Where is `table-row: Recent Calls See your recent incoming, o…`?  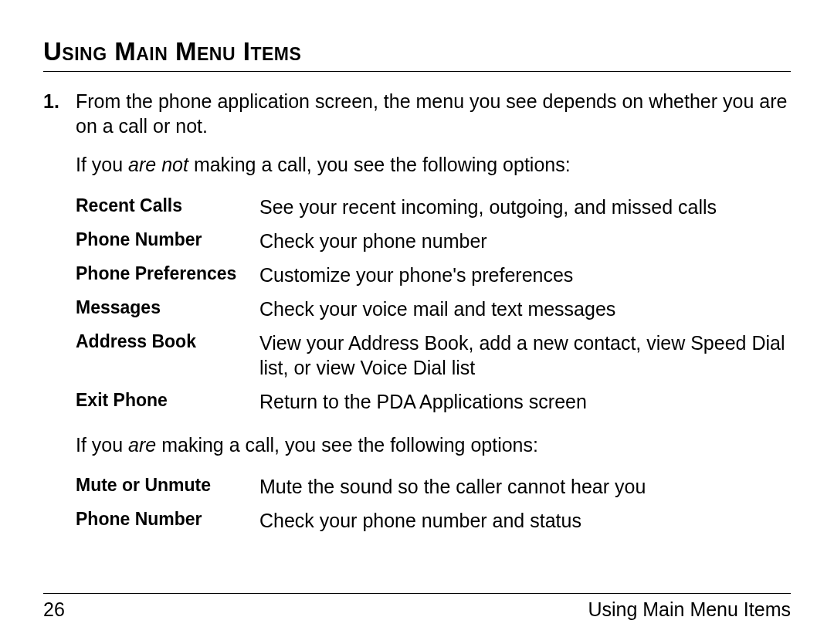
table-row: Recent Calls See your recent incoming, o… is located at coordinates (433, 207).